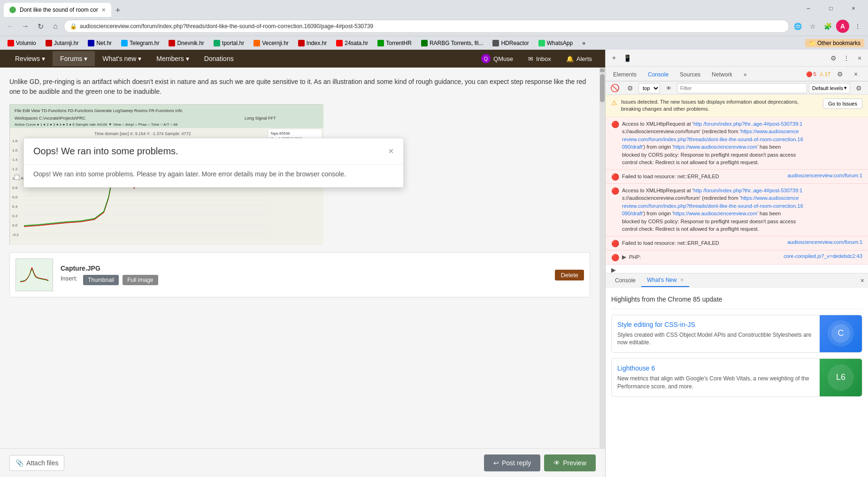 The height and width of the screenshot is (477, 868). Describe the element at coordinates (118, 10) in the screenshot. I see `new-tab-button: +` at that location.